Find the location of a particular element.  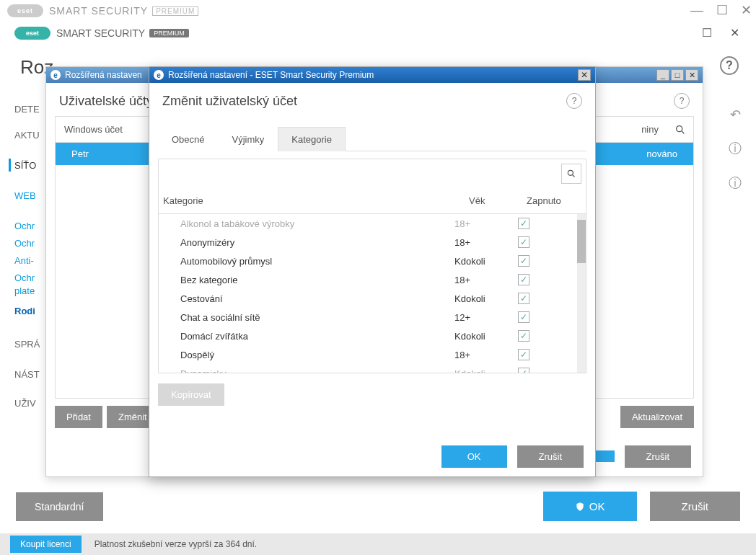

col-age: Věk is located at coordinates (493, 200).